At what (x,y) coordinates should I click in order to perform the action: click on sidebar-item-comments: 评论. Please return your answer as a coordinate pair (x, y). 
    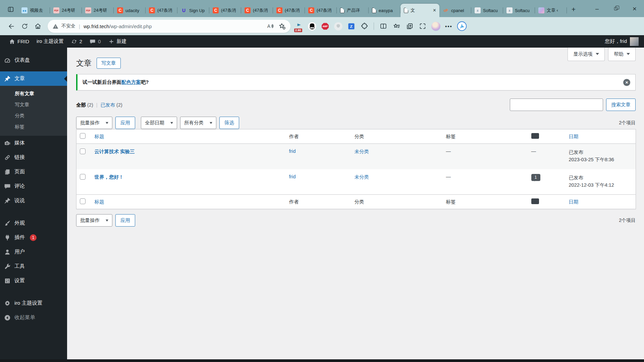
    Looking at the image, I should click on (34, 186).